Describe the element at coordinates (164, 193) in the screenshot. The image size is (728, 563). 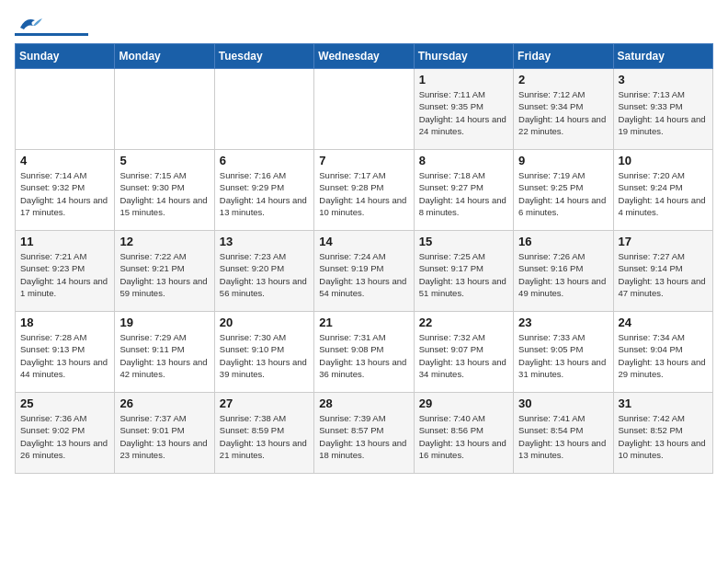
I see `day-info: Sunrise: 7:15 AM Sunset: 9:30 PM Dayligh…` at that location.